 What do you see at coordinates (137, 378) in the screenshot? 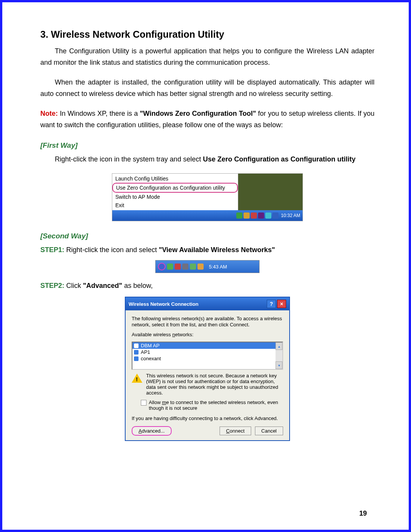
I see `warning-icon` at bounding box center [137, 378].